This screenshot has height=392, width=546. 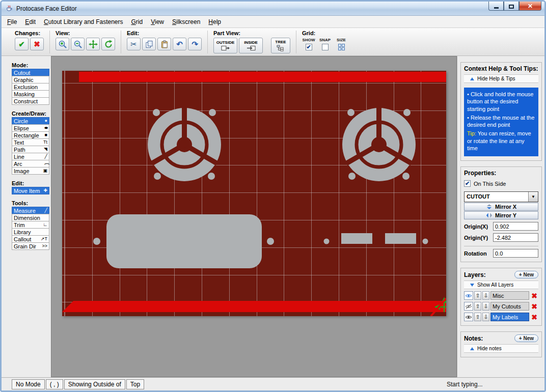 I want to click on grid-size-icon, so click(x=341, y=47).